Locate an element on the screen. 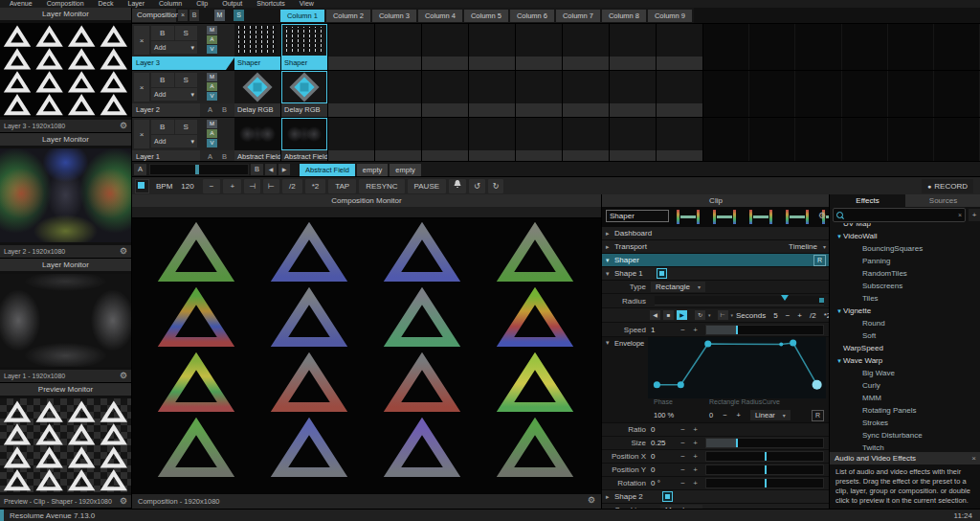  bpm-value: 120 is located at coordinates (188, 186).